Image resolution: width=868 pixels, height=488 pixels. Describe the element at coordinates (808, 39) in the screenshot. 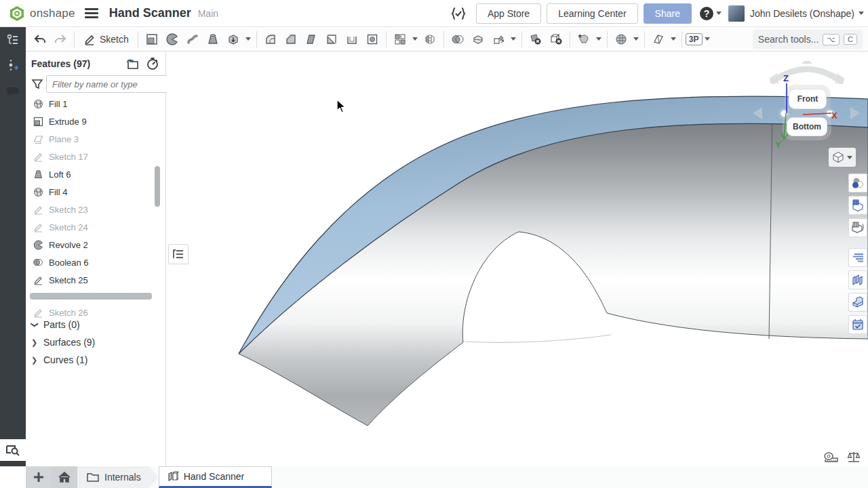

I see `search-tools-box: Search tools... ⌥ C` at that location.